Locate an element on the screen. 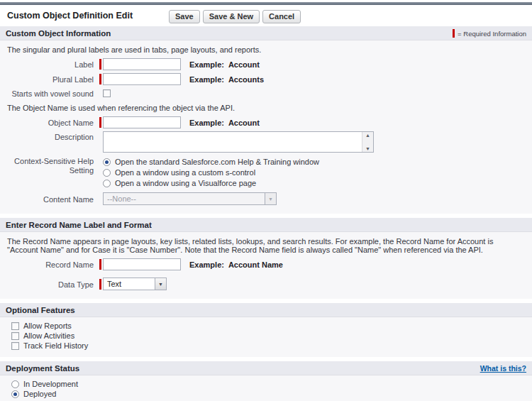 The height and width of the screenshot is (401, 532). object-name-example: Example:Account is located at coordinates (224, 123).